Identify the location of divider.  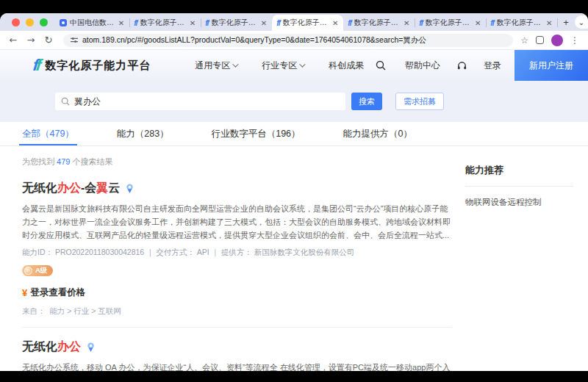
(519, 187).